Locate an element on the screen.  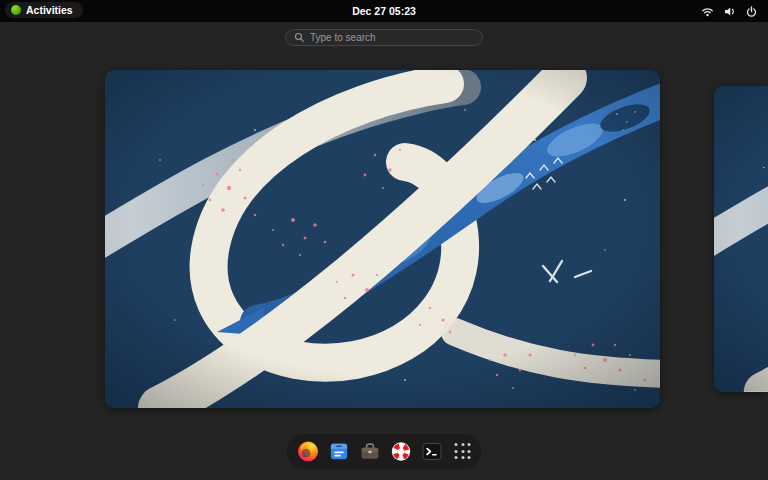
dock-app-files is located at coordinates (340, 452).